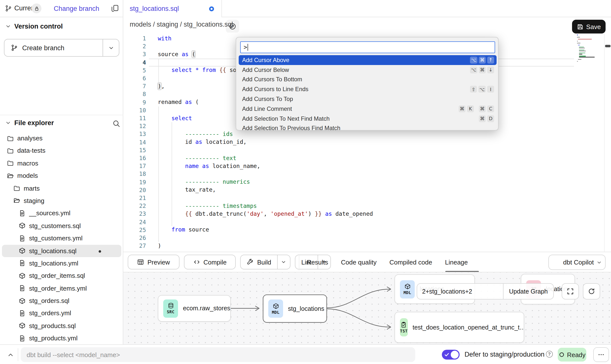  Describe the element at coordinates (158, 70) in the screenshot. I see `indent-guide` at that location.